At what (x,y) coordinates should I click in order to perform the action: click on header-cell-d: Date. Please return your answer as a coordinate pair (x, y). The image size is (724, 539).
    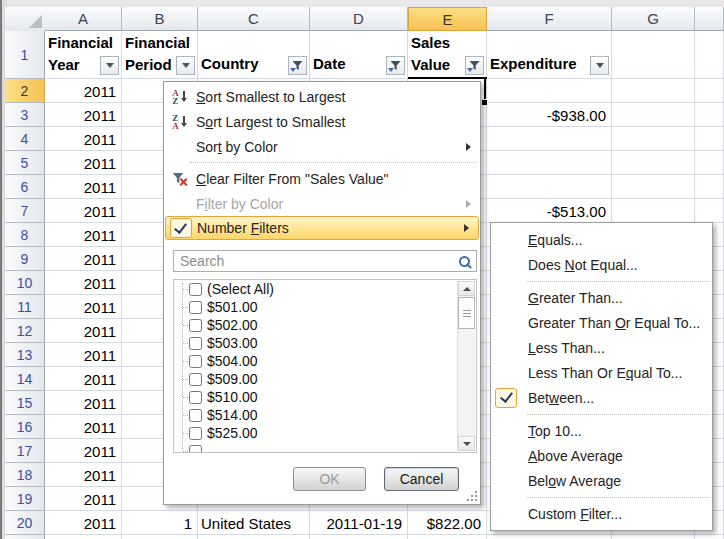
    Looking at the image, I should click on (359, 55).